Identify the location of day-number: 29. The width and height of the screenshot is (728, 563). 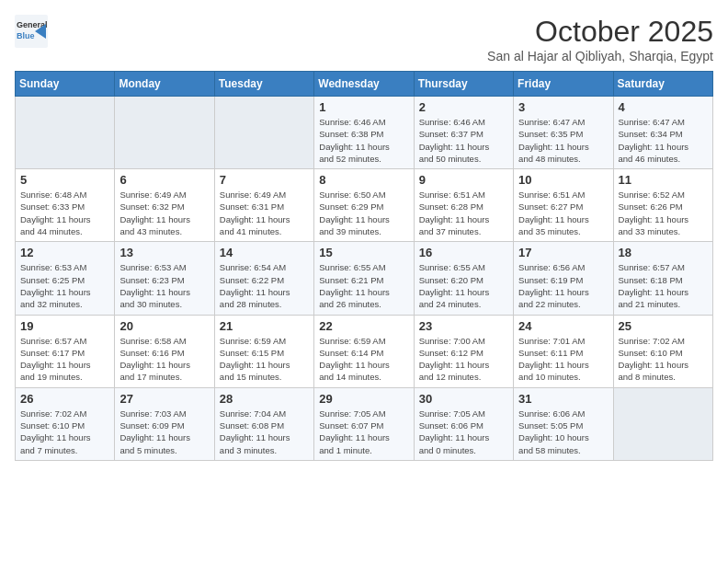
(364, 399).